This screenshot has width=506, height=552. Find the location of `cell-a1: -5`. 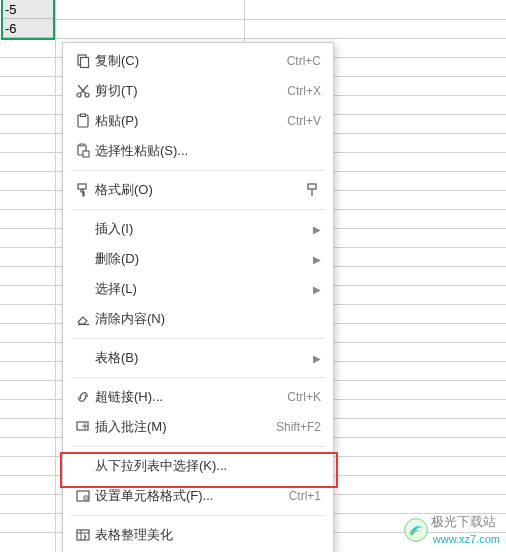

cell-a1: -5 is located at coordinates (28, 10).